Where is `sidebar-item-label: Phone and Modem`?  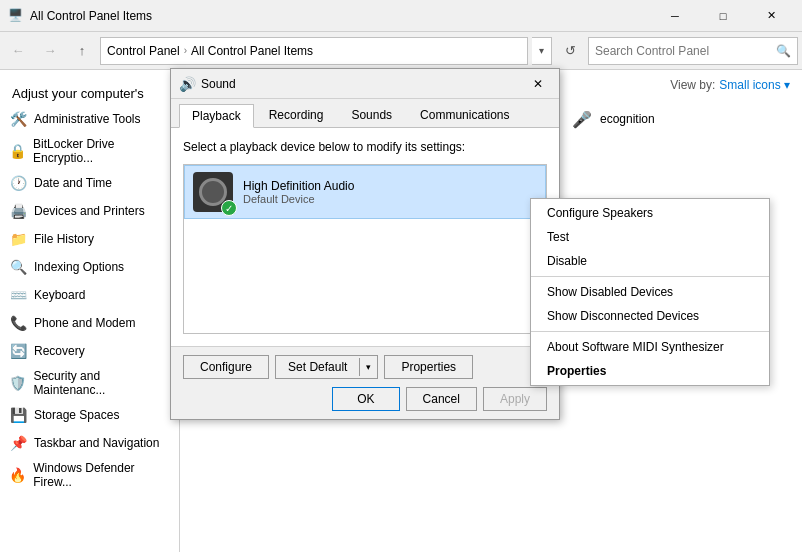 sidebar-item-label: Phone and Modem is located at coordinates (84, 323).